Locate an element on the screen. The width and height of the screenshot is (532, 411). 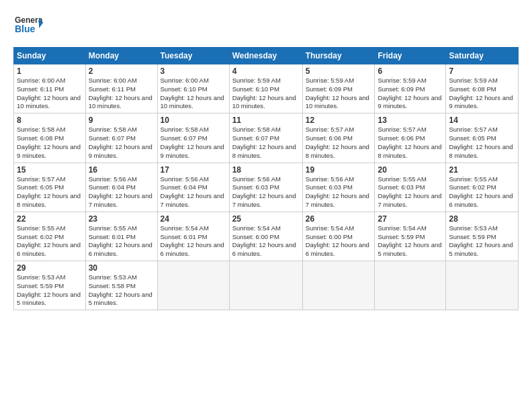
day-number: 30 is located at coordinates (122, 268).